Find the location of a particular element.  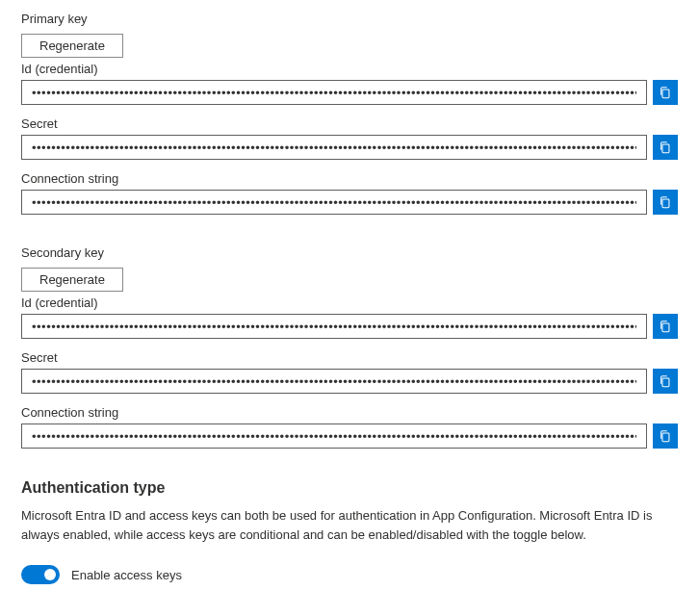

primary-id-field-group: Id (credential) is located at coordinates (350, 83).